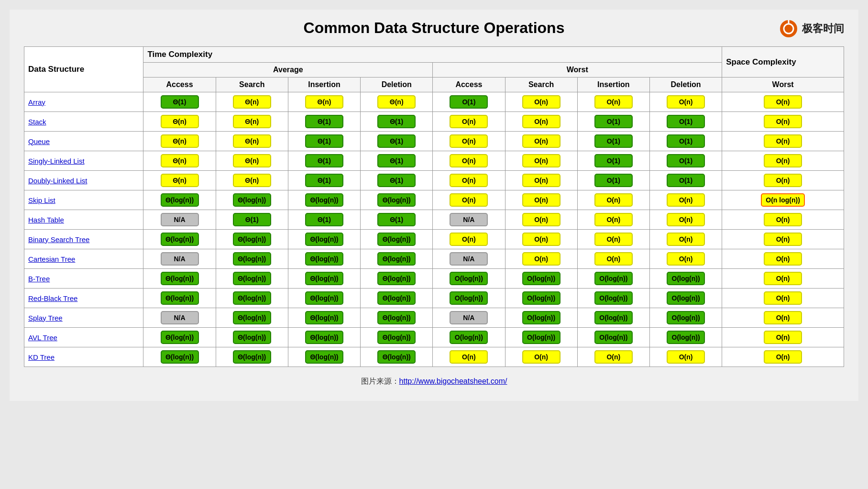 The image size is (868, 489). Describe the element at coordinates (39, 142) in the screenshot. I see `ds-link: Queue` at that location.